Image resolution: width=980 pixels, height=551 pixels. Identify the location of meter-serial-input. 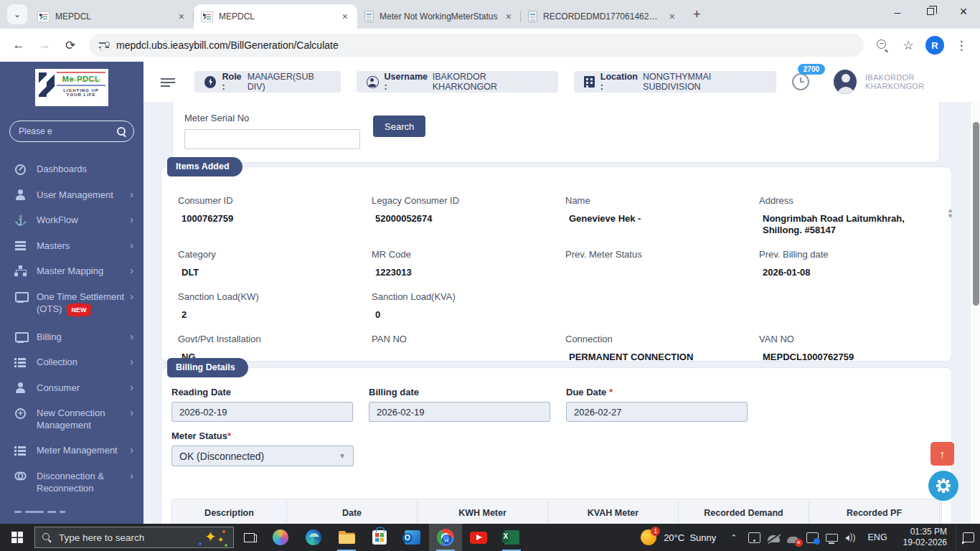
(273, 139).